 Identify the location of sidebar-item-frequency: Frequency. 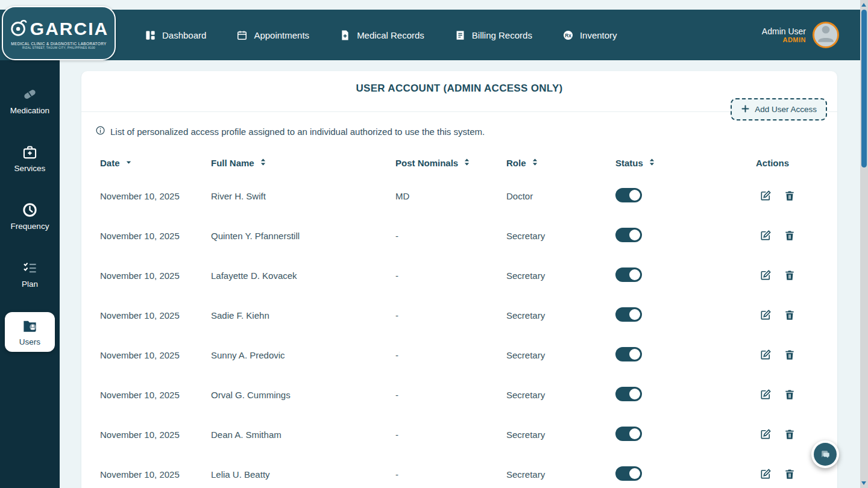
(30, 216).